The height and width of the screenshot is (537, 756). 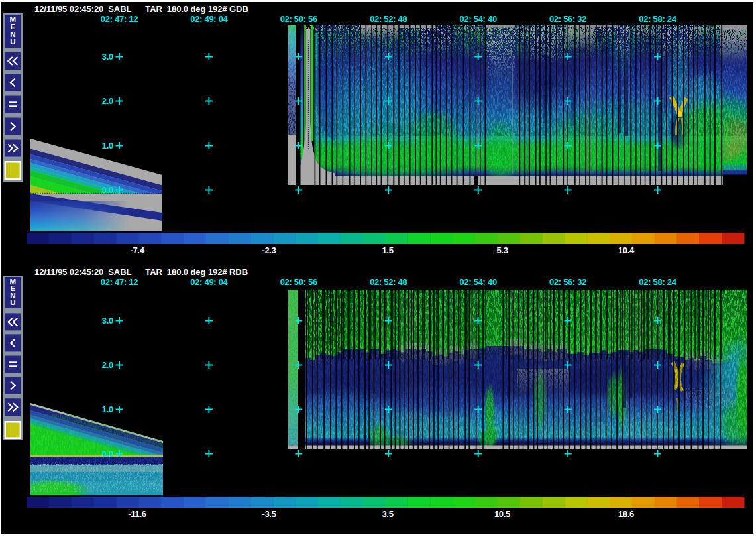 I want to click on svg-text: -2.3, so click(x=269, y=251).